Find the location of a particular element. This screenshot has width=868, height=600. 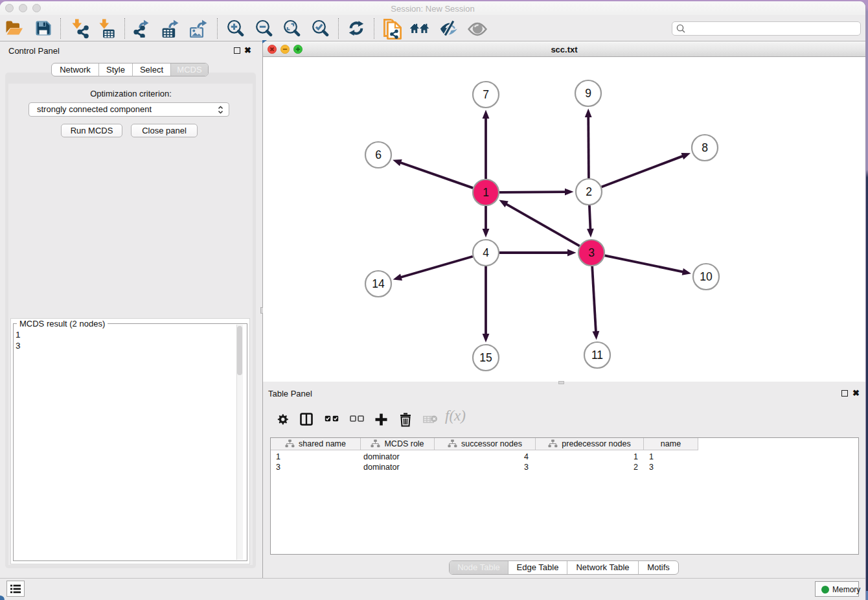

svg-text: 14 is located at coordinates (378, 284).